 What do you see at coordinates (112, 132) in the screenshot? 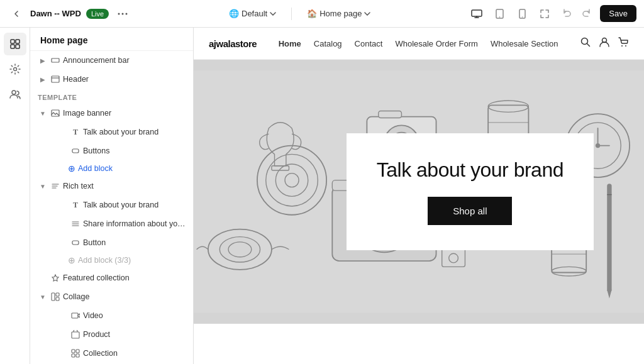
I see `sidebar-item-talk-brand-1: T Talk about your brand` at bounding box center [112, 132].